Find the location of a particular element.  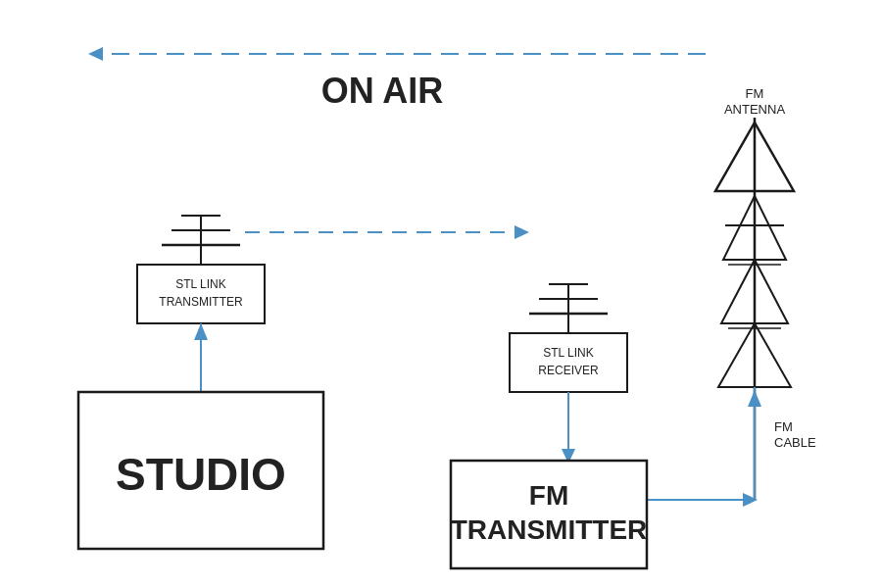

svg-text: RECEIVER is located at coordinates (568, 370).